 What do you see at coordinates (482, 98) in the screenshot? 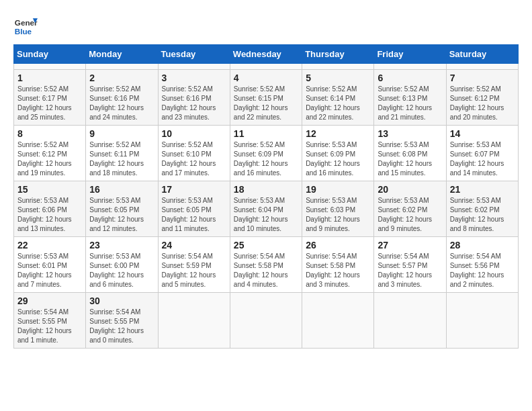
I see `calendar-cell: 7Sunrise: 5:52 AM Sunset: 6:12 PM Daylig…` at bounding box center [482, 98].